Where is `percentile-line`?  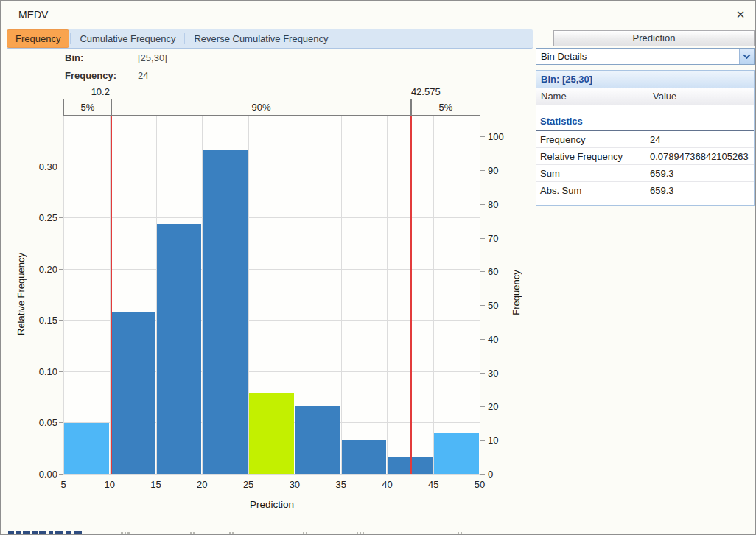
percentile-line is located at coordinates (411, 295).